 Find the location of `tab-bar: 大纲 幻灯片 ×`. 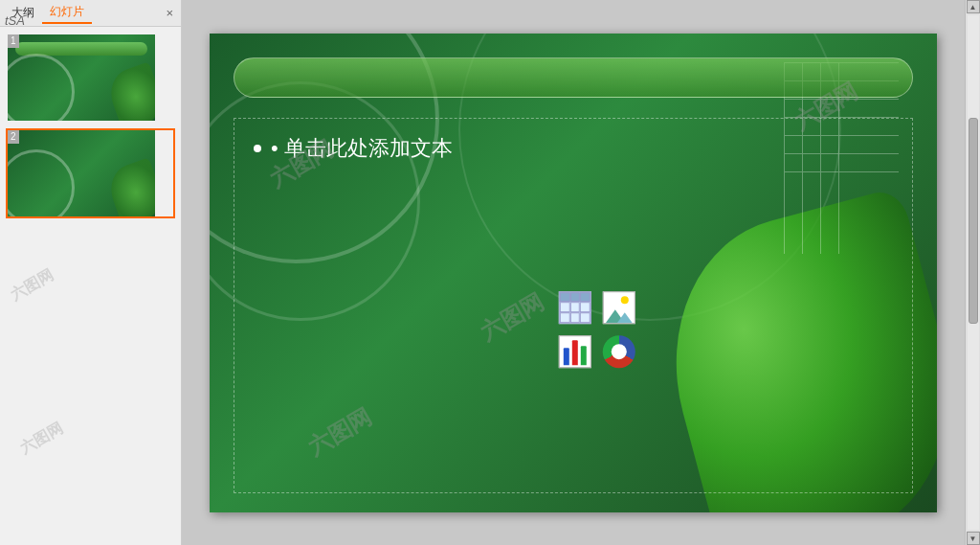

tab-bar: 大纲 幻灯片 × is located at coordinates (90, 13).